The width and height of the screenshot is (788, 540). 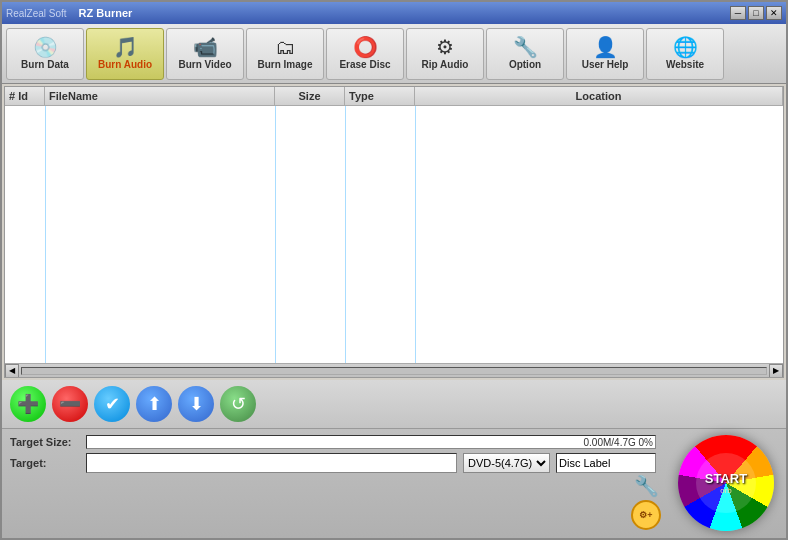 What do you see at coordinates (125, 54) in the screenshot?
I see `burn-audio-button: 🎵 Burn Audio` at bounding box center [125, 54].